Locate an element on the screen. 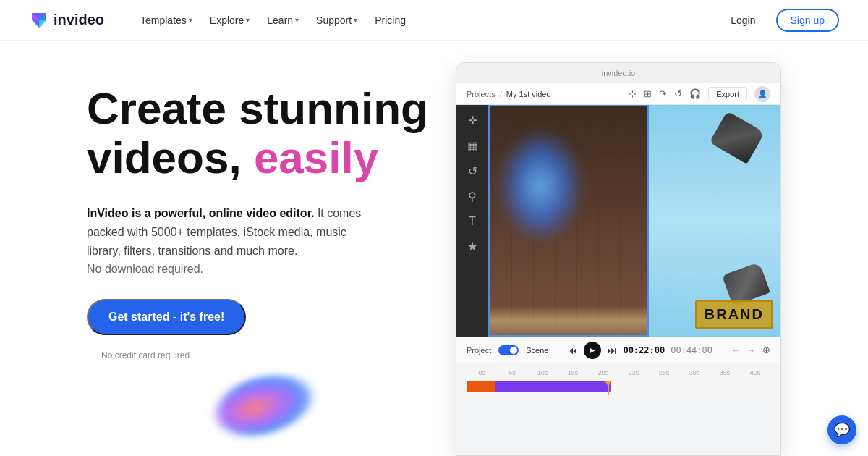  scroll-left-icon: ← is located at coordinates (736, 350).